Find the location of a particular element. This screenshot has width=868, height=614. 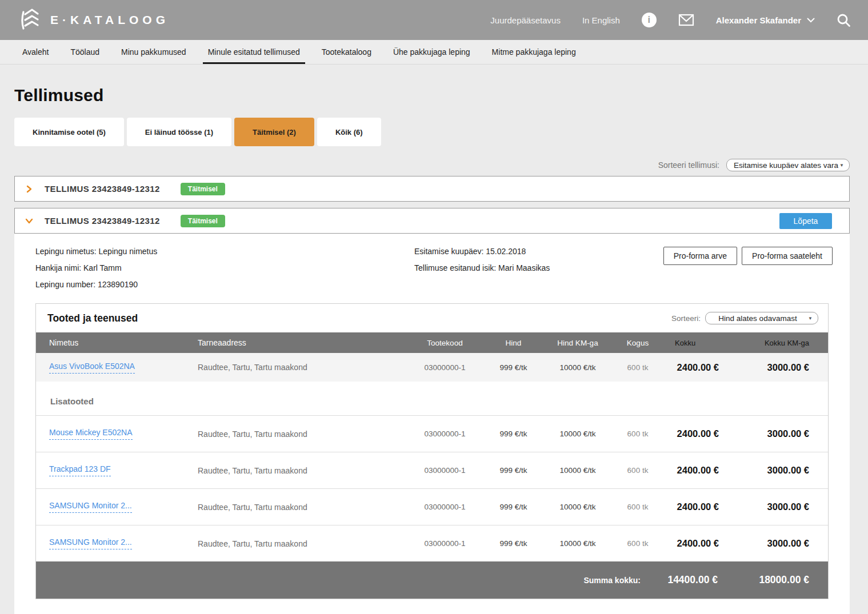

col-tootekood: Tootekood is located at coordinates (445, 343).